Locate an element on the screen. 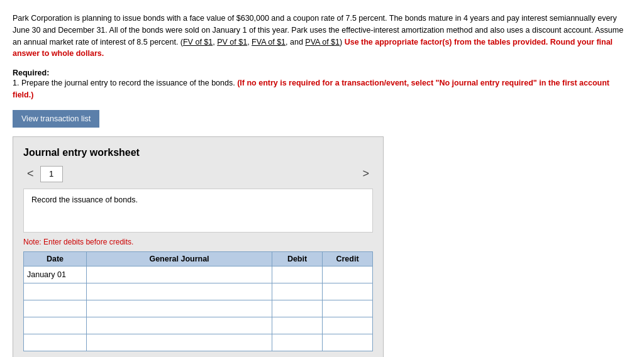  col-debit: Debit is located at coordinates (297, 259).